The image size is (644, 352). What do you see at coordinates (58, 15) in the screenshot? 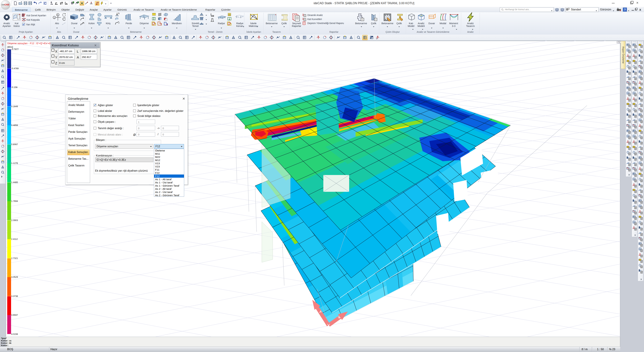
I see `svg-text: A` at bounding box center [58, 15].